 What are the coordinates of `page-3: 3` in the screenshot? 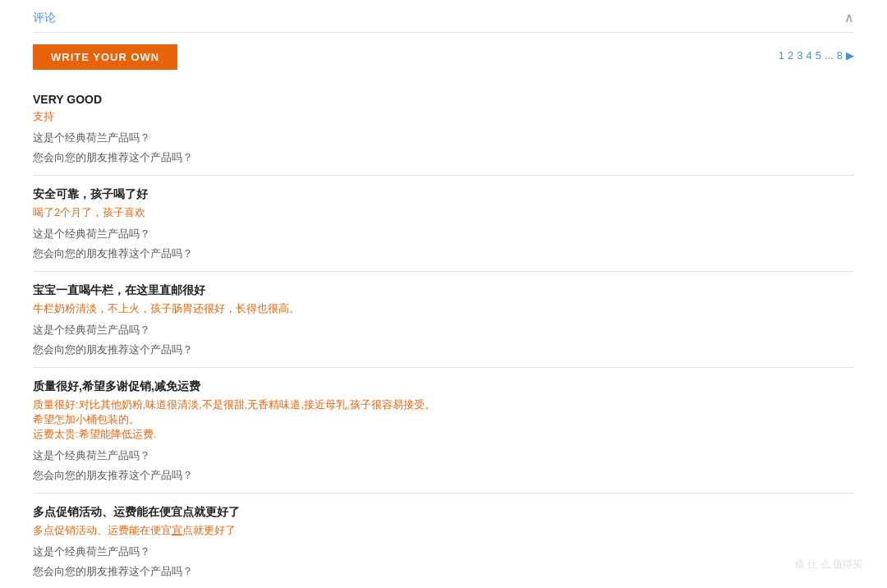 It's located at (800, 56).